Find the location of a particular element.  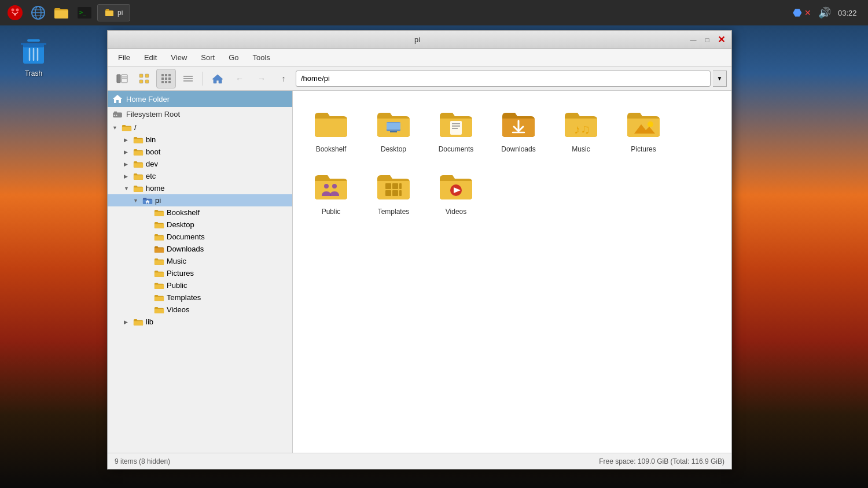

sidebar-filesystem-root: Filesystem Root is located at coordinates (200, 114).